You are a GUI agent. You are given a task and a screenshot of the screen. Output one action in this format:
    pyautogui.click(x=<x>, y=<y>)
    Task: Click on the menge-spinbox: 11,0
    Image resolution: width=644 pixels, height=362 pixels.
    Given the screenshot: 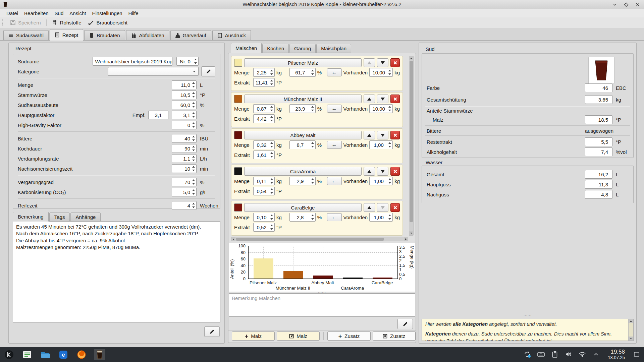 What is the action you would take?
    pyautogui.click(x=184, y=85)
    